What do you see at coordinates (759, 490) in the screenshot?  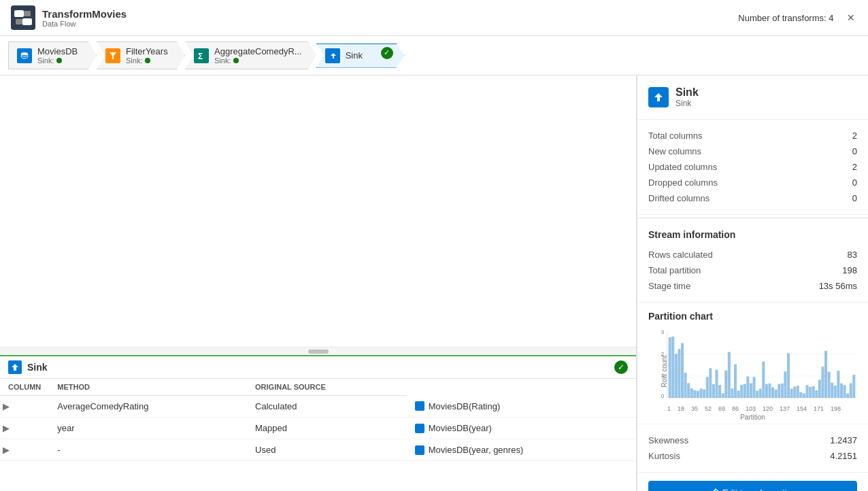 I see `edit-button-label: Edit transformation` at bounding box center [759, 490].